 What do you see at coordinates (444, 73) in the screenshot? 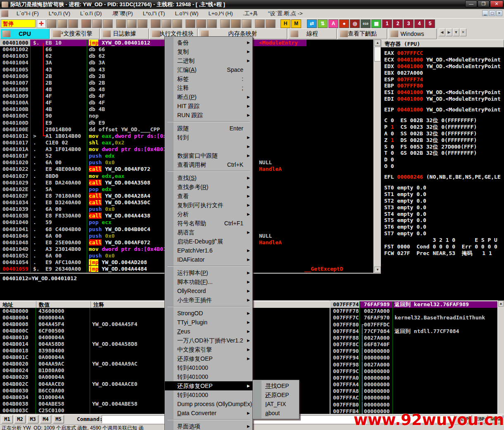
I see `register-line: EBX 0027A000` at bounding box center [444, 73].